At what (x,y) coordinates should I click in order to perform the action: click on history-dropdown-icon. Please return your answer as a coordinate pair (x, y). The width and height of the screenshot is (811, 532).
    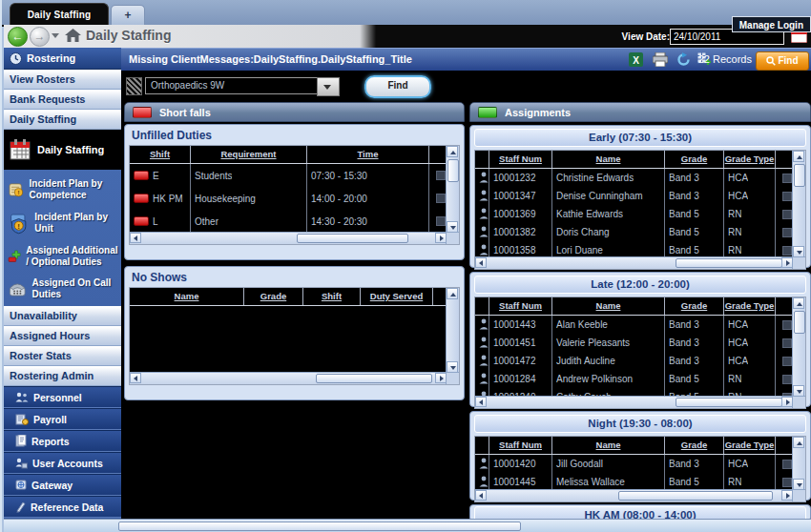
    Looking at the image, I should click on (55, 36).